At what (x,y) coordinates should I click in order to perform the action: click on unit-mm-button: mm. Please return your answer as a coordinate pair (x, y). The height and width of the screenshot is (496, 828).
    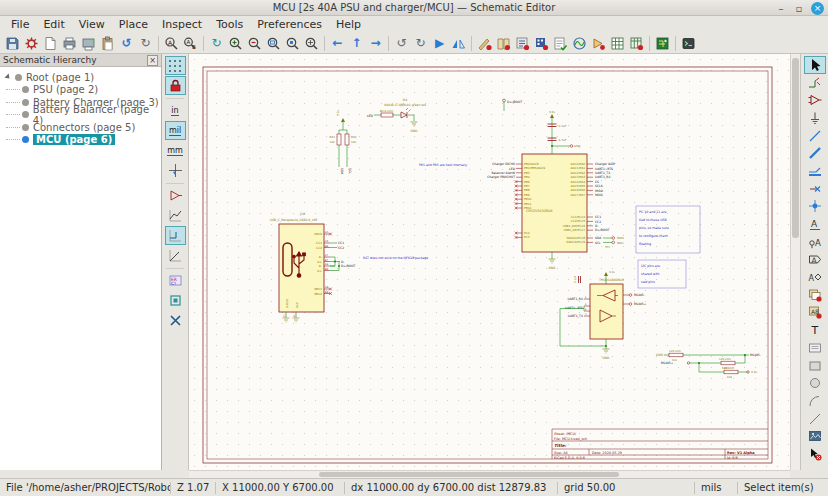
    Looking at the image, I should click on (176, 150).